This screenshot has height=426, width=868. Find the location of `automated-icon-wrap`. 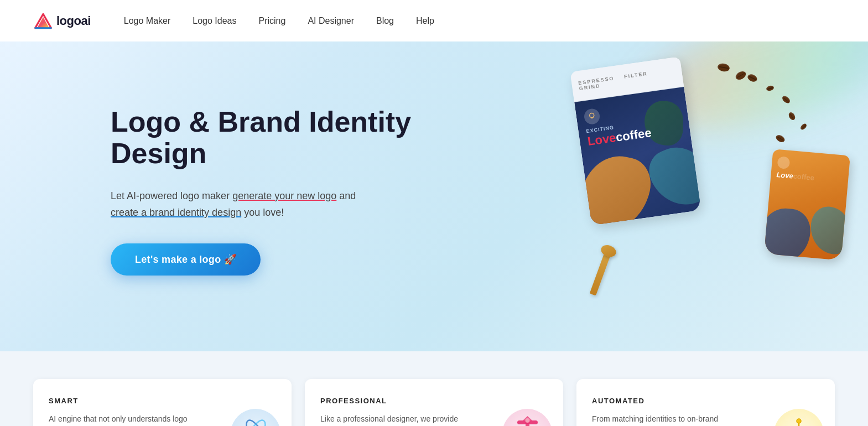

automated-icon-wrap is located at coordinates (799, 417).